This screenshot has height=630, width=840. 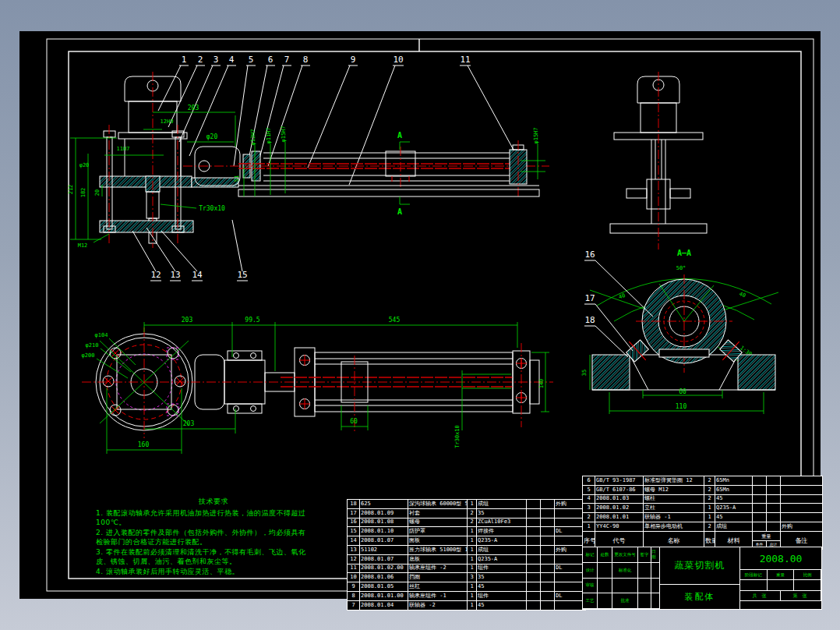 What do you see at coordinates (703, 508) in the screenshot?
I see `bom-row: 32008.01.02立柱1Q235-A` at bounding box center [703, 508].